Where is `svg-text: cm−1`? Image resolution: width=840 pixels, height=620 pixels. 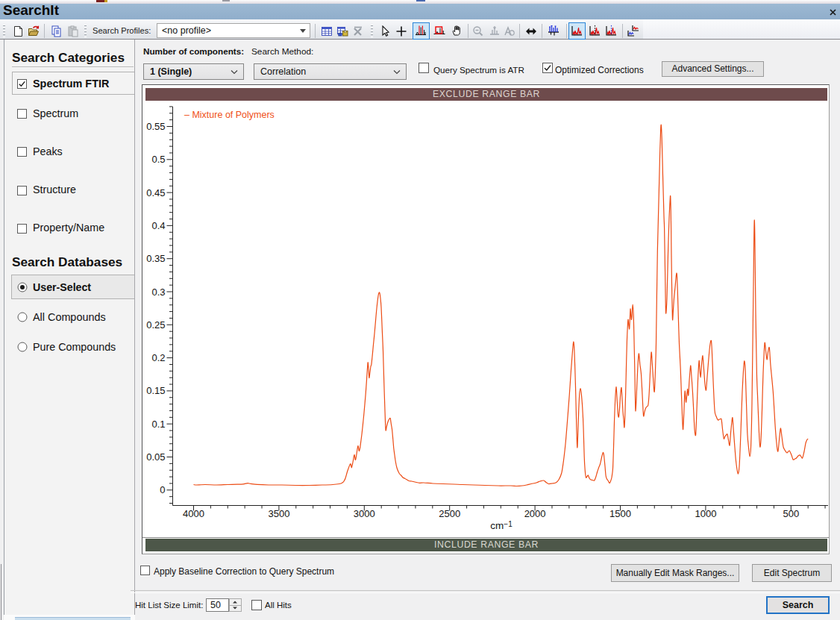
svg-text: cm−1 is located at coordinates (501, 525).